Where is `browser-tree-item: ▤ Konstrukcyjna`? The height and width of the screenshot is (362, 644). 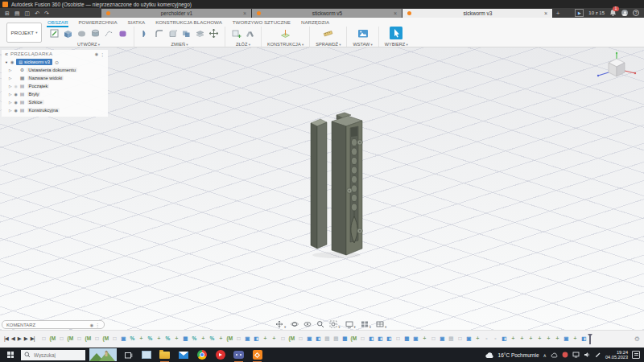
browser-tree-item: ▤ Konstrukcyjna is located at coordinates (55, 110).